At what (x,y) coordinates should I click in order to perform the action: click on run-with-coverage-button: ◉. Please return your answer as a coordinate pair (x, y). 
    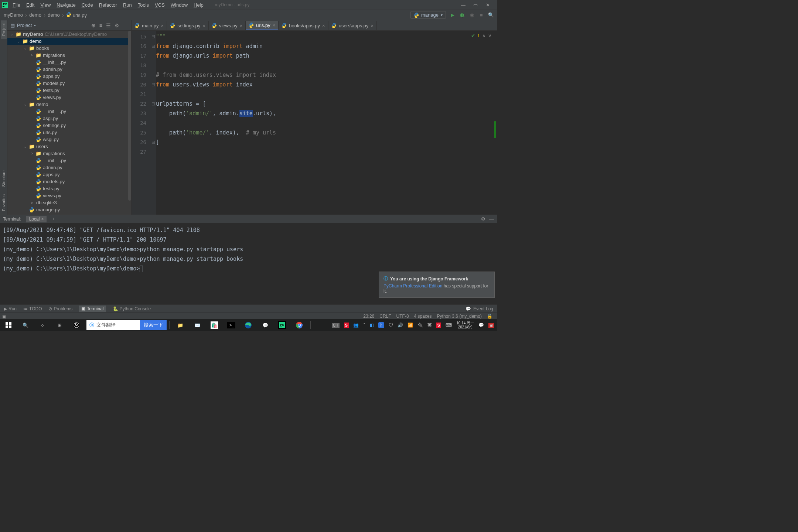
    Looking at the image, I should click on (472, 15).